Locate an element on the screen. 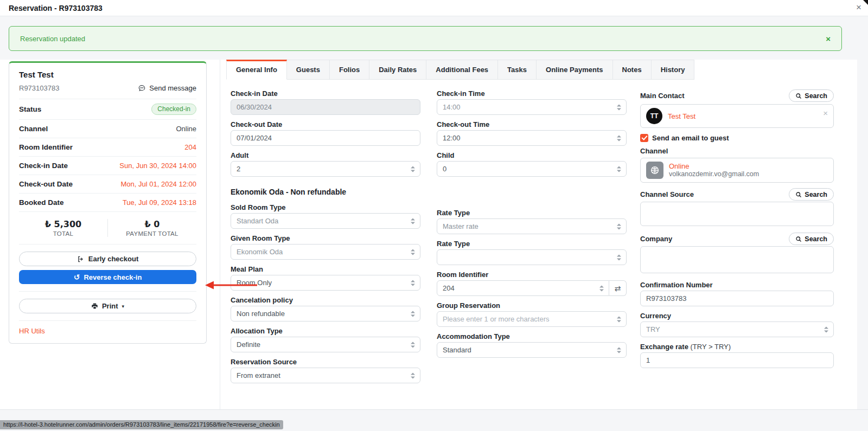 The height and width of the screenshot is (431, 868). totals-block: ₺ 5,300 TOTAL ₺ 0 PAYMENT TOTAL is located at coordinates (107, 228).